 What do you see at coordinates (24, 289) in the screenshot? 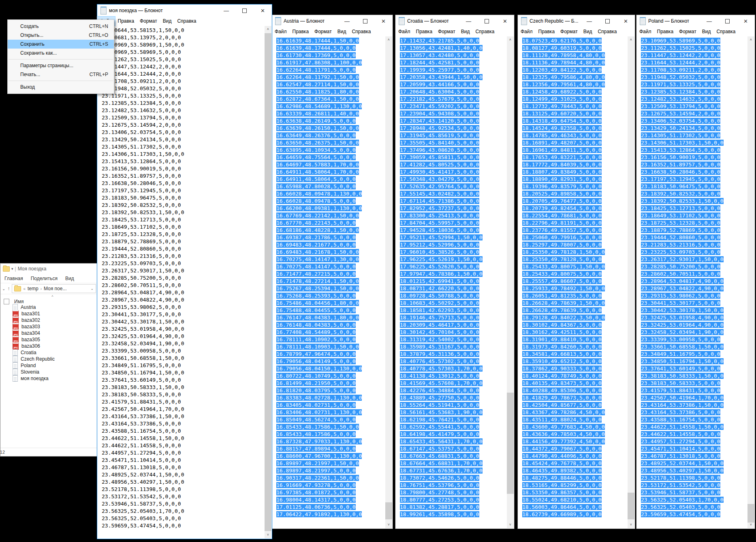
I see `breadcrumb-chevron-left: «` at bounding box center [24, 289].